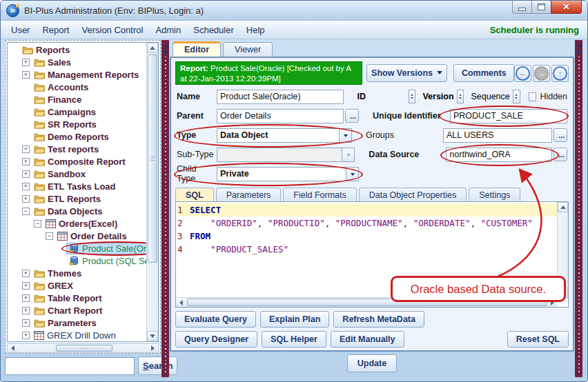 The image size is (588, 382). I want to click on tree-item-sales: +Sales, so click(77, 62).